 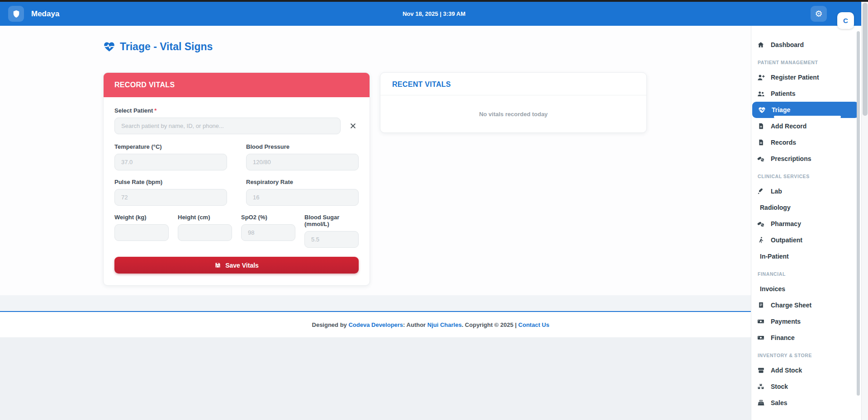 I want to click on spo2-label: SpO2 (%), so click(x=268, y=217).